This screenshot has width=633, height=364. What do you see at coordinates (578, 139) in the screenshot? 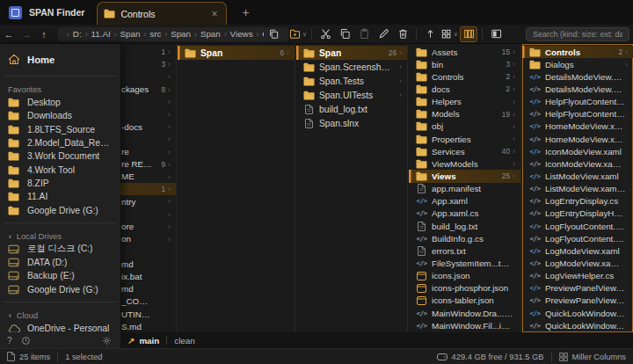
I see `file-row: </> HomeModeView.xaml.cs` at bounding box center [578, 139].